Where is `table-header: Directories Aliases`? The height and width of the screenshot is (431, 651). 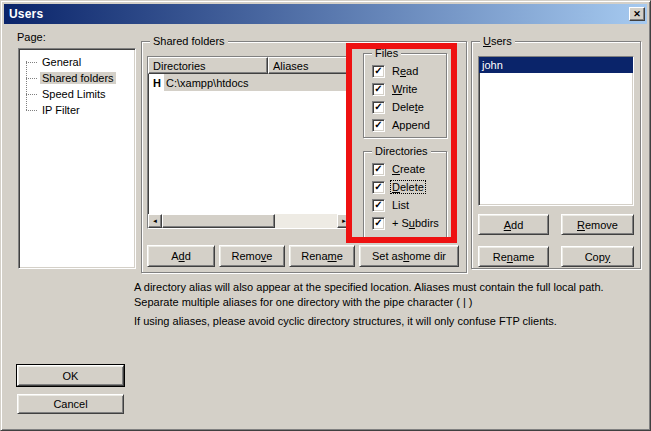 table-header: Directories Aliases is located at coordinates (250, 66).